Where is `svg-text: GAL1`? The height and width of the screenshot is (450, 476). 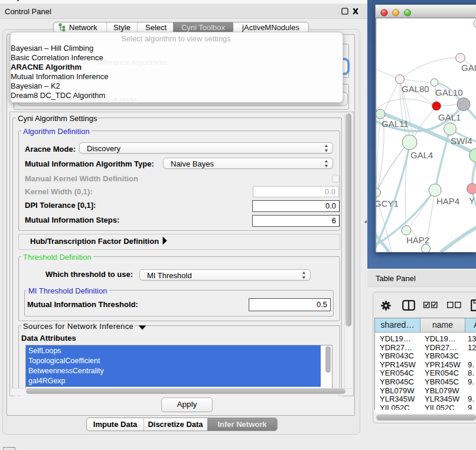 svg-text: GAL1 is located at coordinates (449, 117).